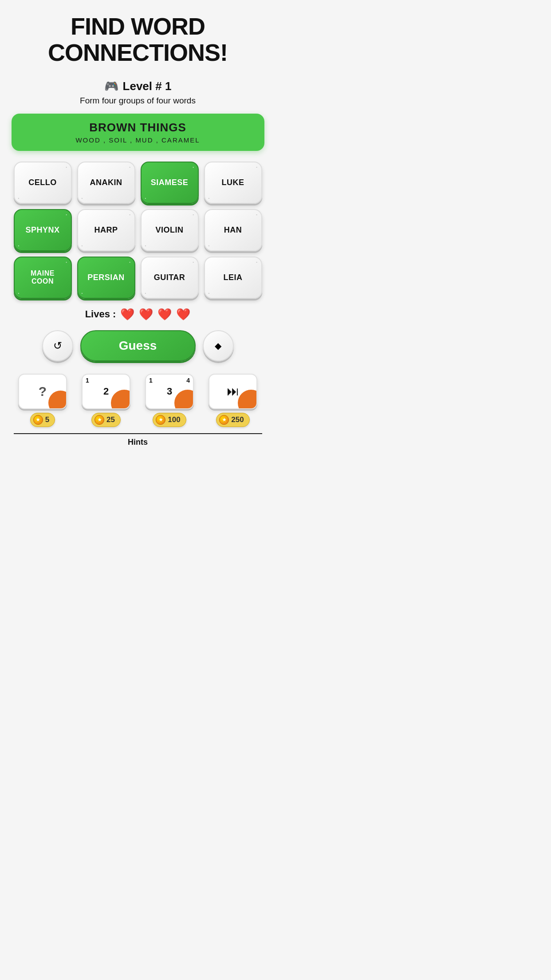 This screenshot has height=980, width=551. Describe the element at coordinates (183, 314) in the screenshot. I see `heart-4: ❤️` at that location.